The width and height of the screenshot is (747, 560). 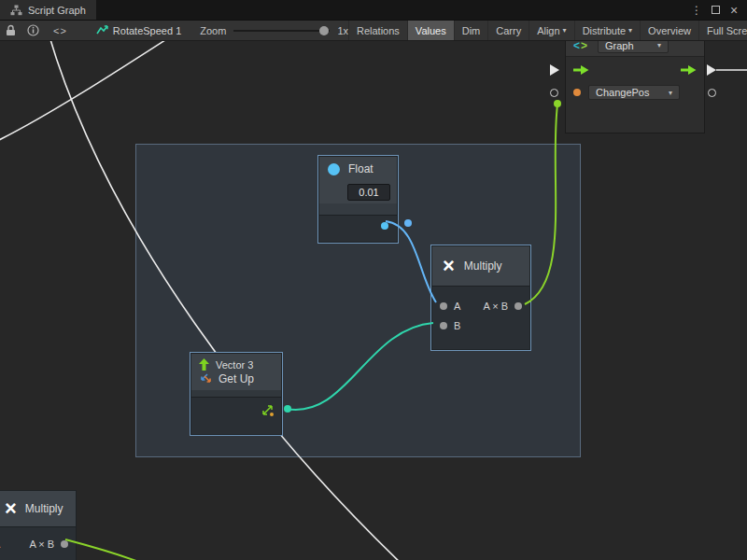 I want to click on multiply-port-row-b: B, so click(x=481, y=325).